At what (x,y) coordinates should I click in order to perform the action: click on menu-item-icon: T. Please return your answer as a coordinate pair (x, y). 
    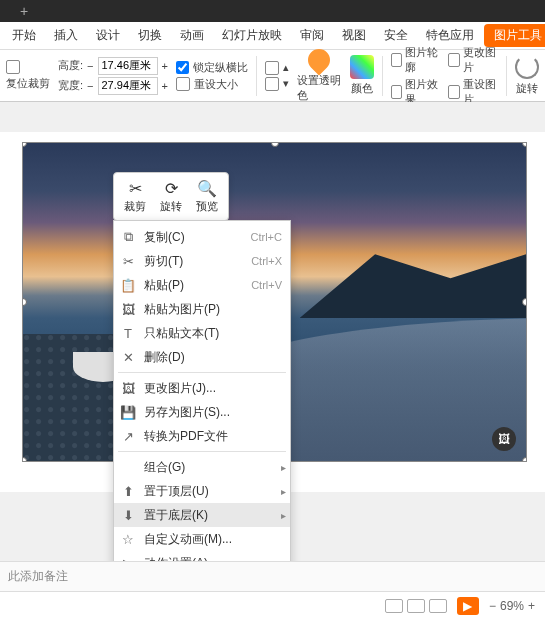
    Looking at the image, I should click on (128, 333).